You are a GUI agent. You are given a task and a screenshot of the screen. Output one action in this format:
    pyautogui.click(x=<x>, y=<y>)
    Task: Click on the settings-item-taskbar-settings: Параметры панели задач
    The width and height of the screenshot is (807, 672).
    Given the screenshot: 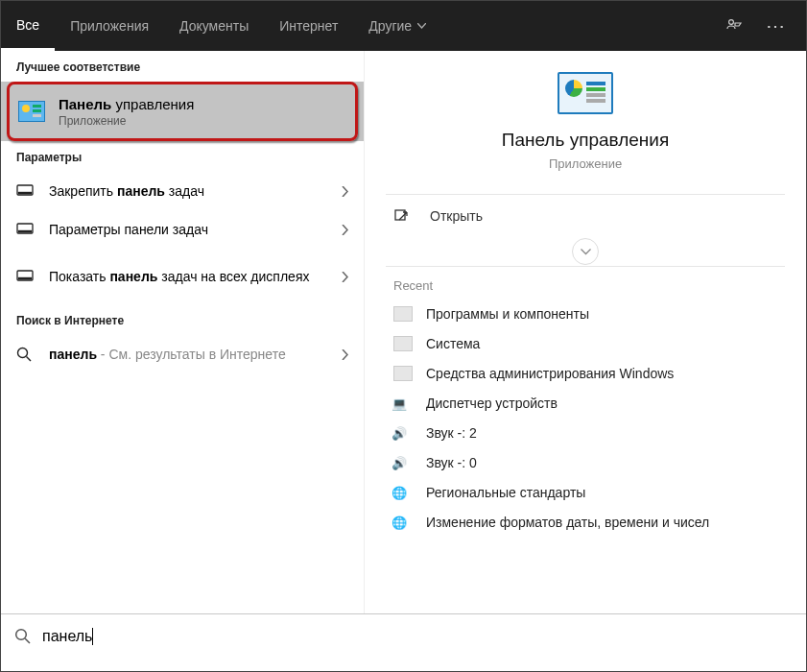 What is the action you would take?
    pyautogui.click(x=182, y=229)
    